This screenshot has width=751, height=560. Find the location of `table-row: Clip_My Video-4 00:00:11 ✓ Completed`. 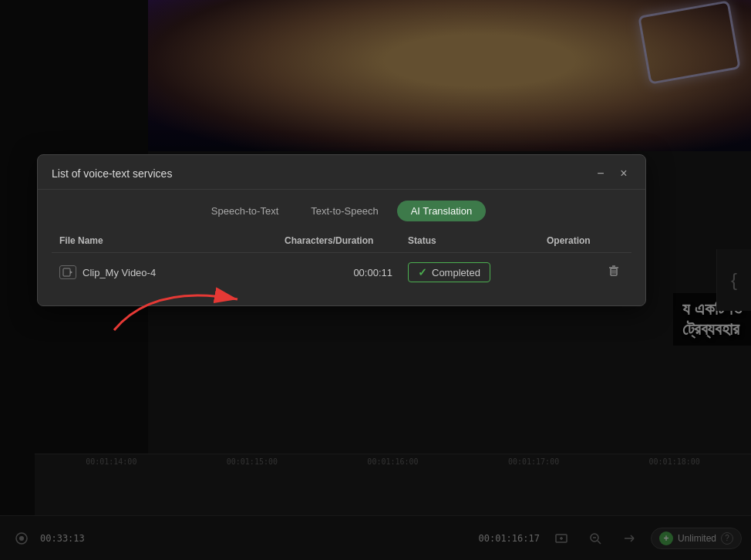

table-row: Clip_My Video-4 00:00:11 ✓ Completed is located at coordinates (342, 272).